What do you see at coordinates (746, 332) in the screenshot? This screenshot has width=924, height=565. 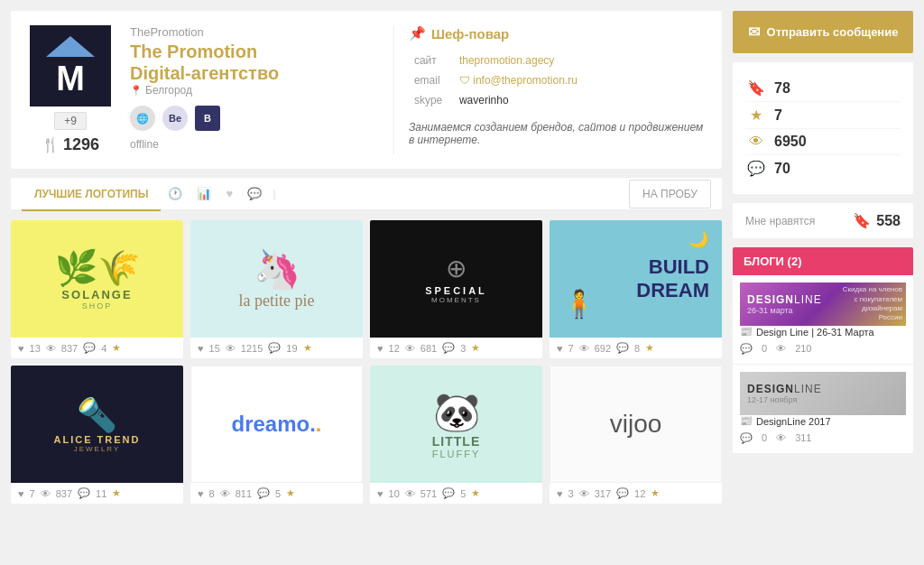 I see `blog-type-icon: 📰` at bounding box center [746, 332].